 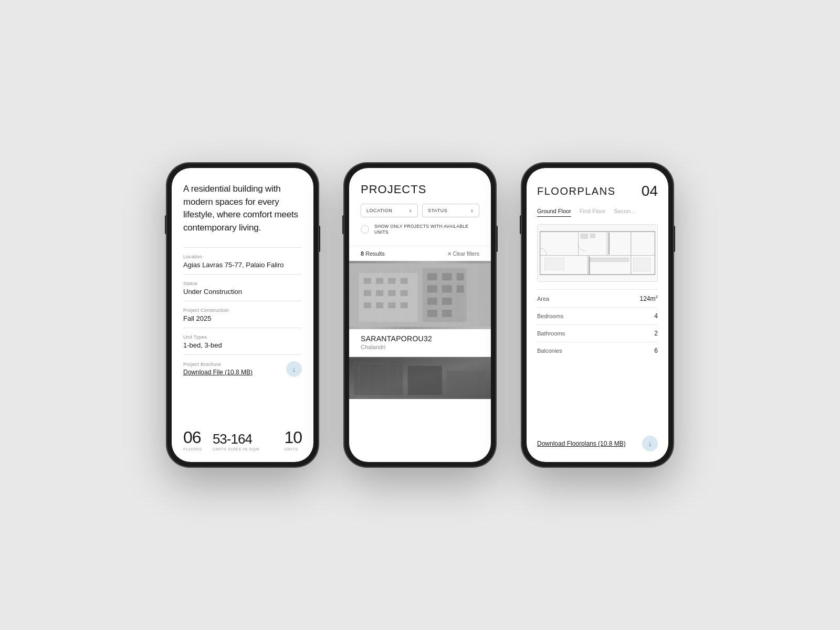 I want to click on brochure-download-link: Download File (10.8 MB), so click(x=218, y=372).